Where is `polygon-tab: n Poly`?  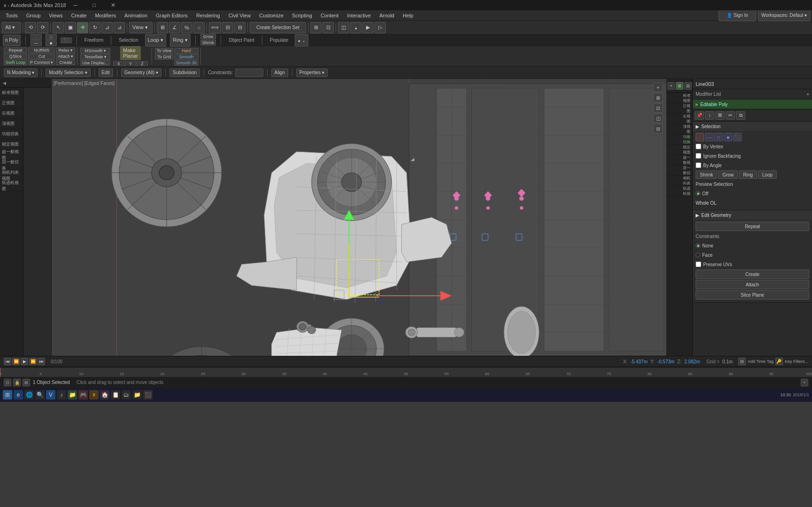
polygon-tab: n Poly is located at coordinates (12, 40).